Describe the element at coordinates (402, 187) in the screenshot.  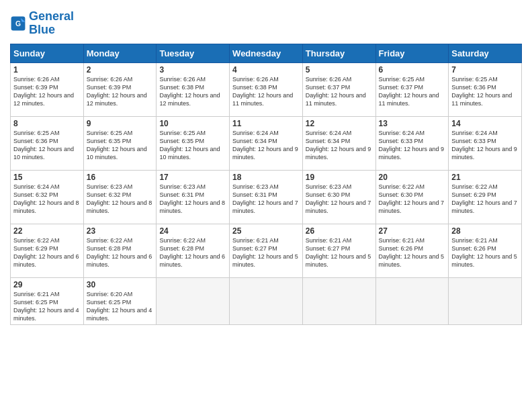
I see `sunrise-label: Sunrise: 6:22 AM` at that location.